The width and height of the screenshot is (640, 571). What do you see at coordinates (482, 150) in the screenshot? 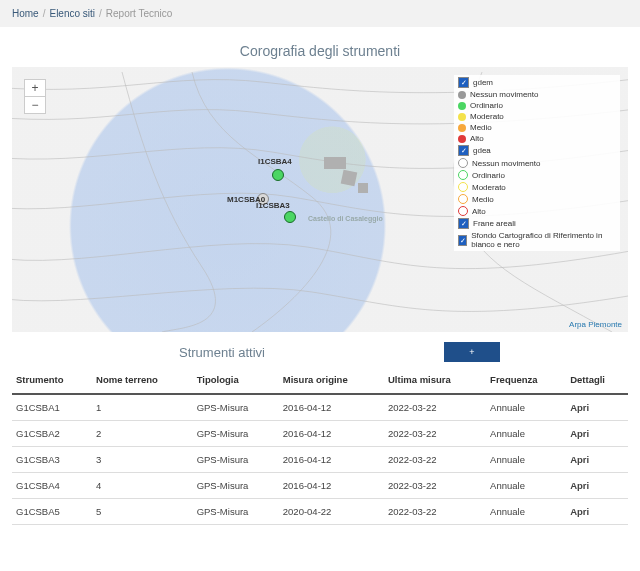
I see `legend-label: gdea` at bounding box center [482, 150].